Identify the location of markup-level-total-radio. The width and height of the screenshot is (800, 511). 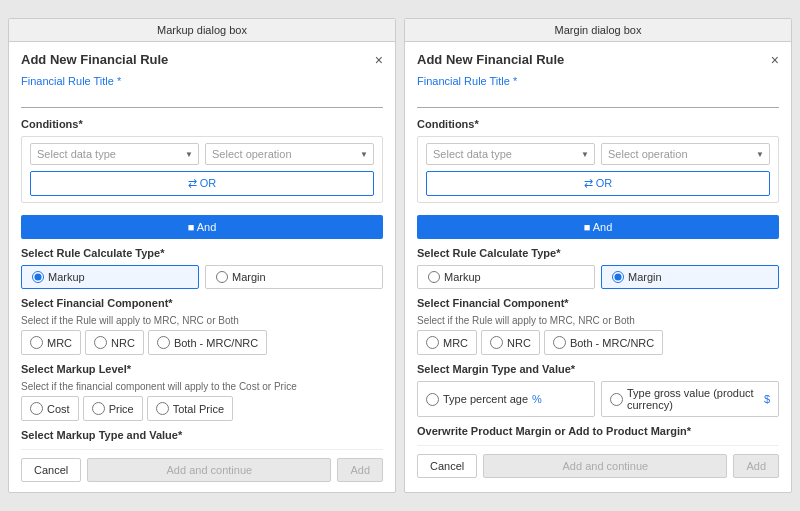
(162, 408).